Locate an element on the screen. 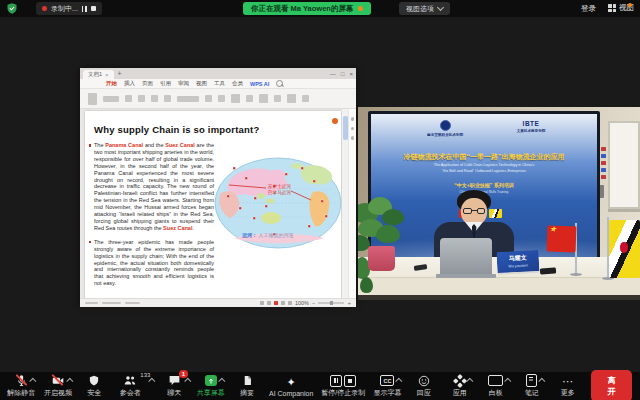  suez-canal-highlight: Suez Canal is located at coordinates (180, 145).